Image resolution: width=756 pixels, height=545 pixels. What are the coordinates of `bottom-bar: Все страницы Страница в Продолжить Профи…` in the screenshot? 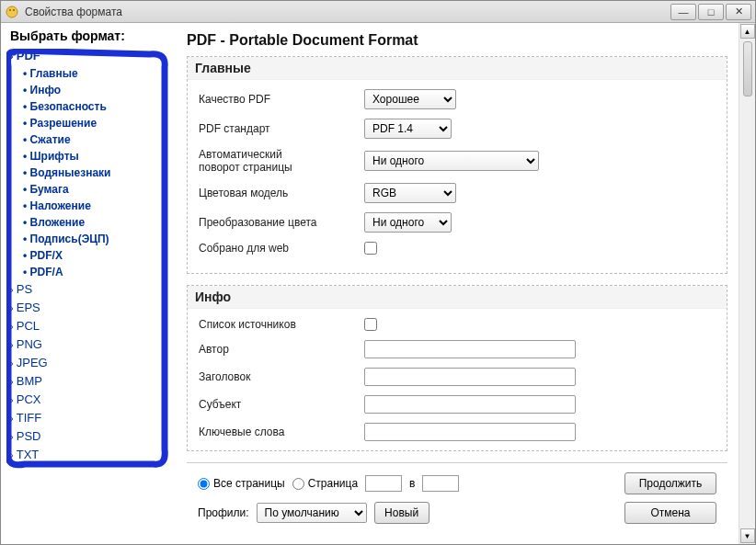 It's located at (457, 496).